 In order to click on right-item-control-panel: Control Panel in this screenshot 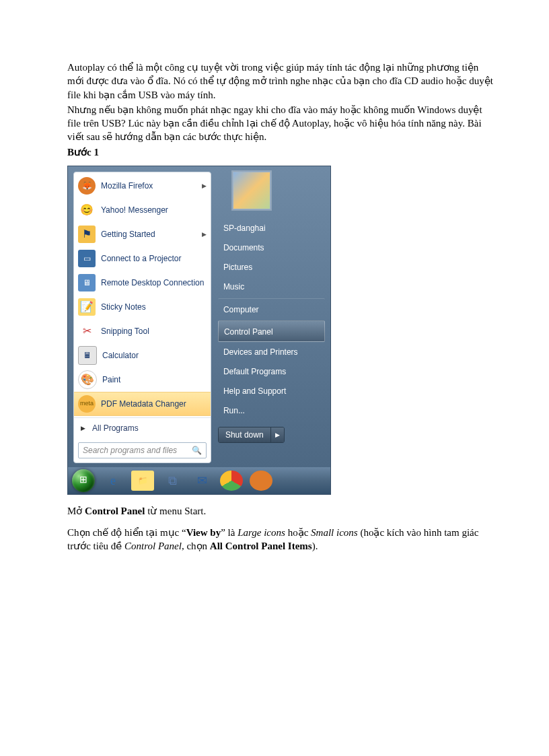, I will do `click(272, 331)`.